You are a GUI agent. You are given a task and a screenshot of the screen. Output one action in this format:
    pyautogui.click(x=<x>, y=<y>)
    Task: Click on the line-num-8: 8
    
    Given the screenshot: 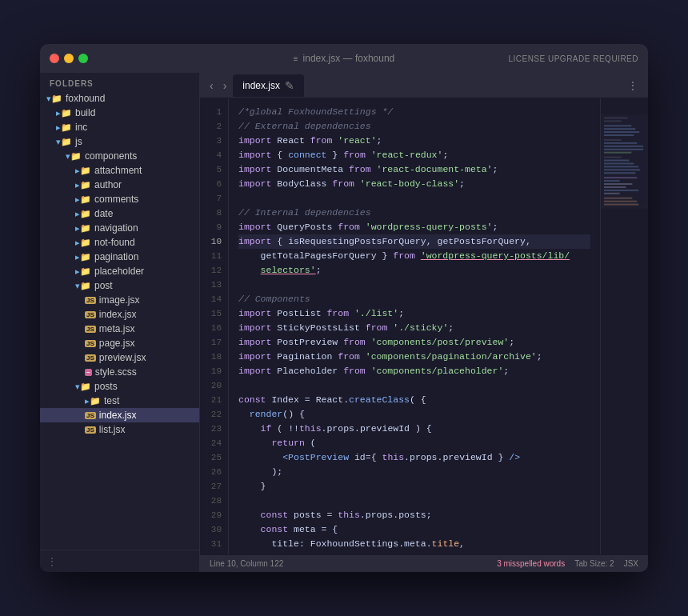 What is the action you would take?
    pyautogui.click(x=214, y=213)
    